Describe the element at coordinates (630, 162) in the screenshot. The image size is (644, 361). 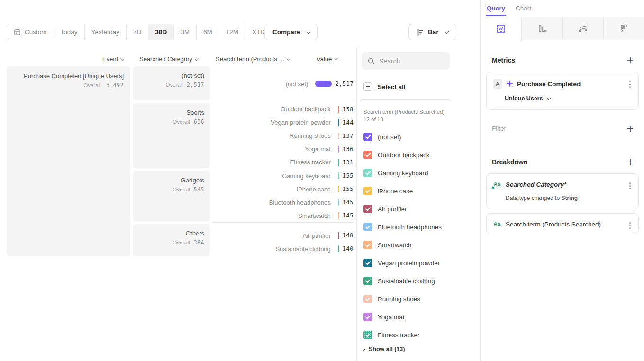
I see `add-breakdown-button: +` at that location.